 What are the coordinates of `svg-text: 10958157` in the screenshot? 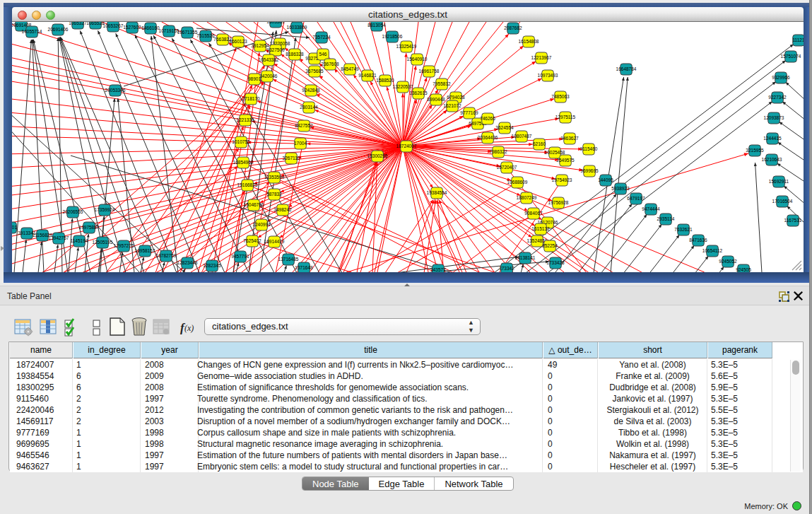 It's located at (146, 250).